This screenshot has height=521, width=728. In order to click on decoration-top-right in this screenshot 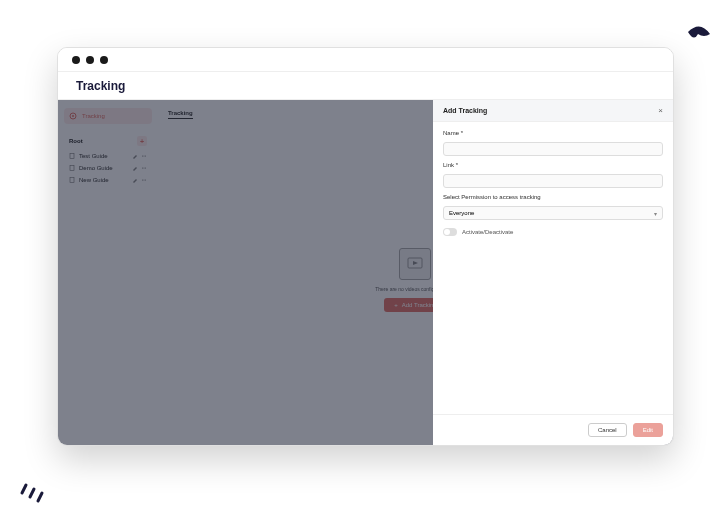, I will do `click(700, 40)`.